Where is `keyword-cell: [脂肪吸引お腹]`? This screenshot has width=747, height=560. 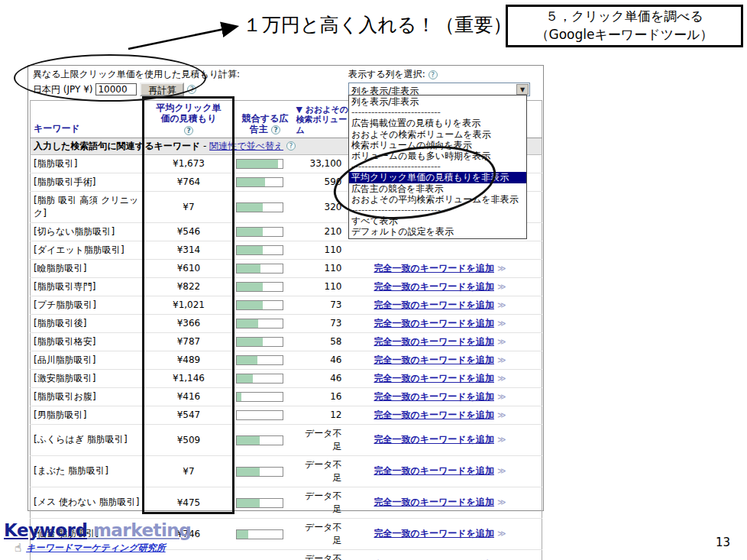
keyword-cell: [脂肪吸引お腹] is located at coordinates (87, 397).